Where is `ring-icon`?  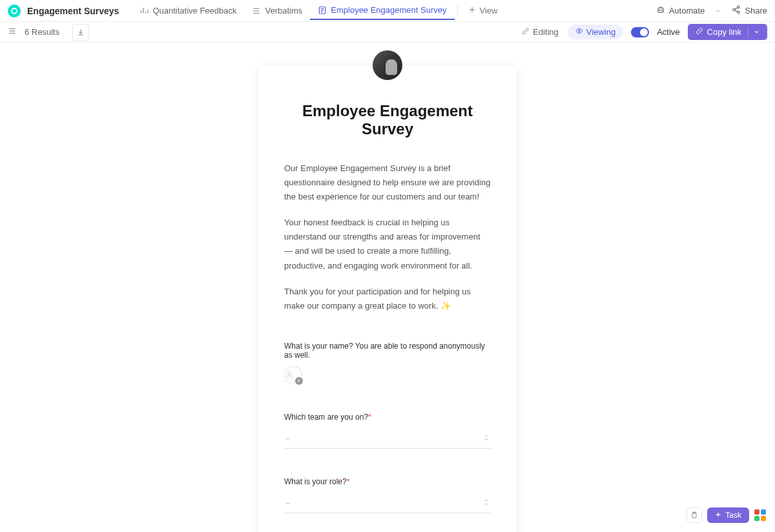
ring-icon is located at coordinates (14, 11).